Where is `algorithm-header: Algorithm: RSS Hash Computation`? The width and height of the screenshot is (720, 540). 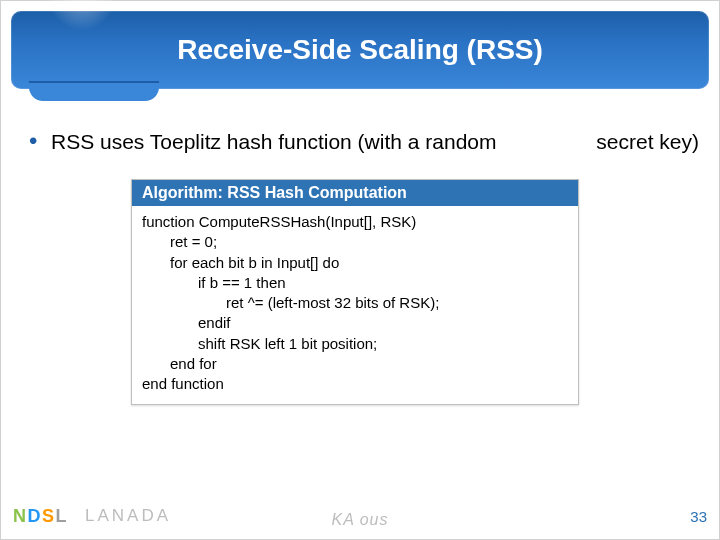
algorithm-header: Algorithm: RSS Hash Computation is located at coordinates (355, 193).